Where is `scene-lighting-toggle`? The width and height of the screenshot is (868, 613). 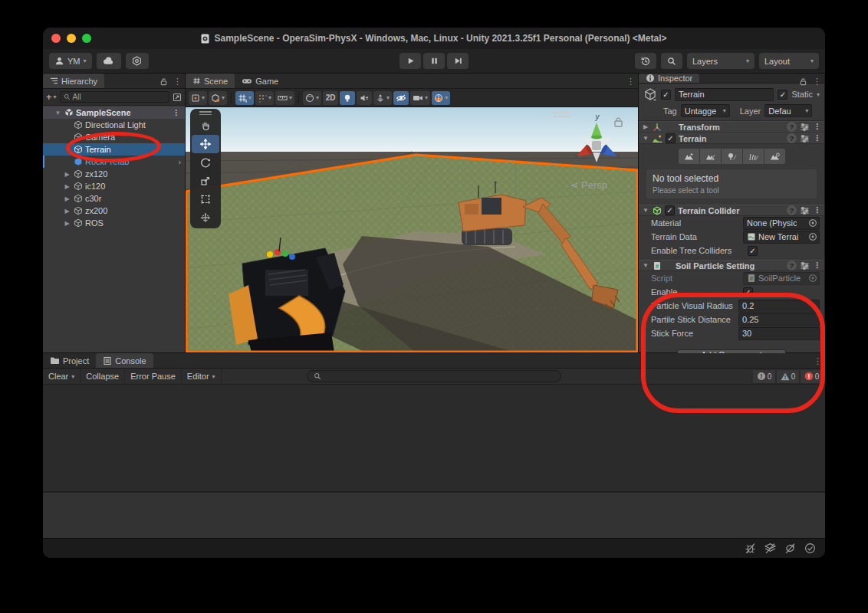 scene-lighting-toggle is located at coordinates (347, 98).